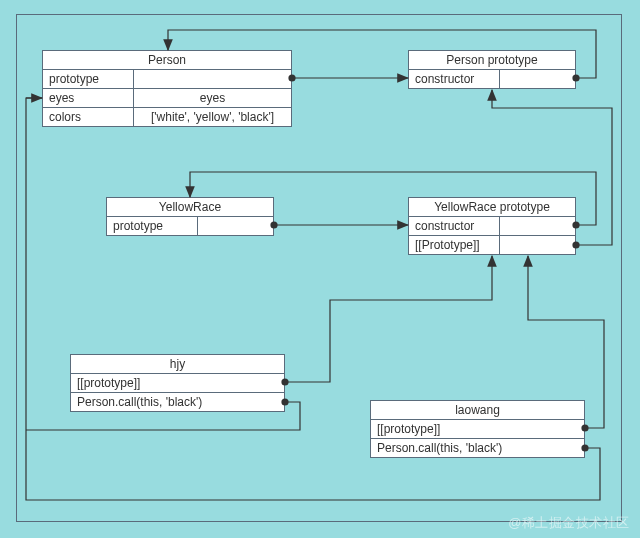 This screenshot has width=640, height=538. I want to click on box-person-prototype: Person prototype constructor, so click(492, 70).